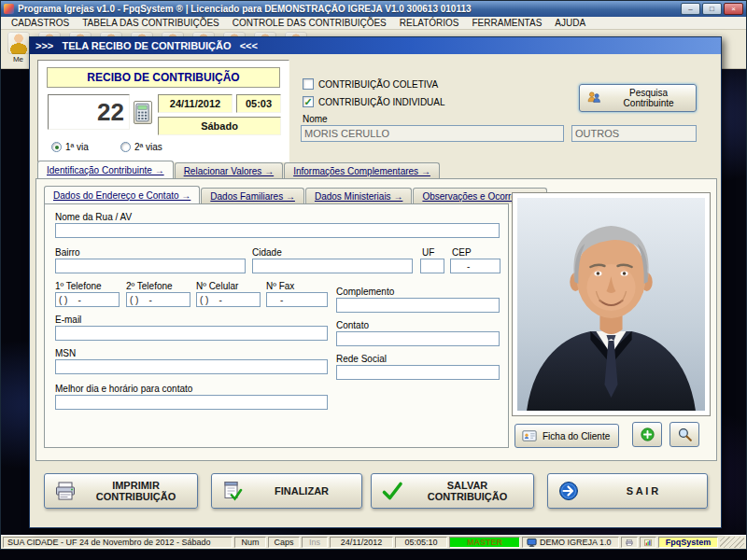 The image size is (747, 560). Describe the element at coordinates (648, 542) in the screenshot. I see `status-chart-panel` at that location.